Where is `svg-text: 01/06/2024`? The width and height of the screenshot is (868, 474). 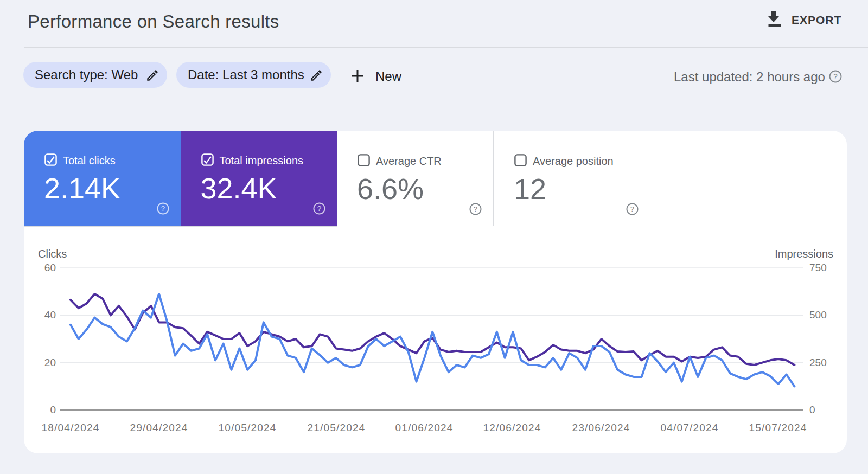
svg-text: 01/06/2024 is located at coordinates (424, 427).